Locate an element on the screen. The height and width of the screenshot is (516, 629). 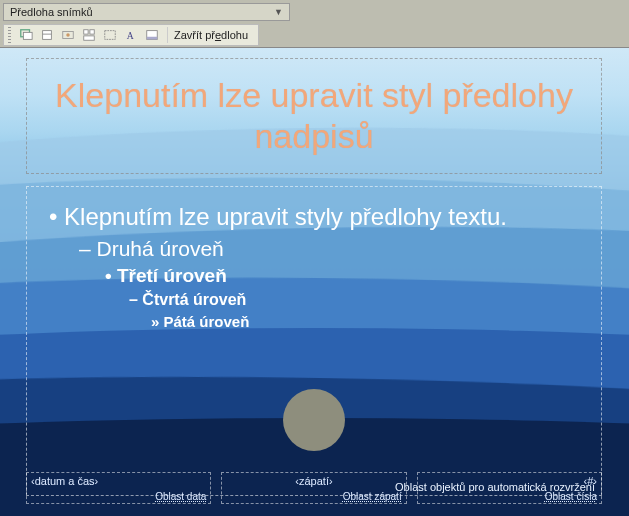
master-toolbar: Předloha snímků ▼ A Zavřít předlohu is located at coordinates (314, 24).